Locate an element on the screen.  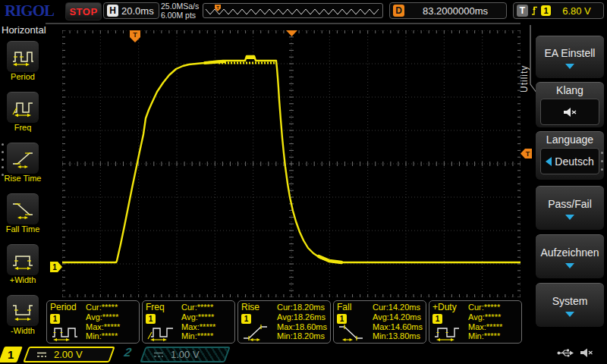
left-menu-title: Horizontal is located at coordinates (24, 30).